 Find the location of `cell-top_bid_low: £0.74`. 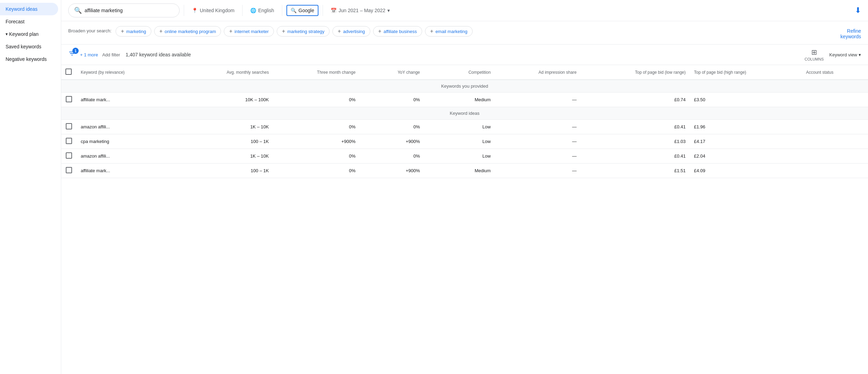

cell-top_bid_low: £0.74 is located at coordinates (636, 100).